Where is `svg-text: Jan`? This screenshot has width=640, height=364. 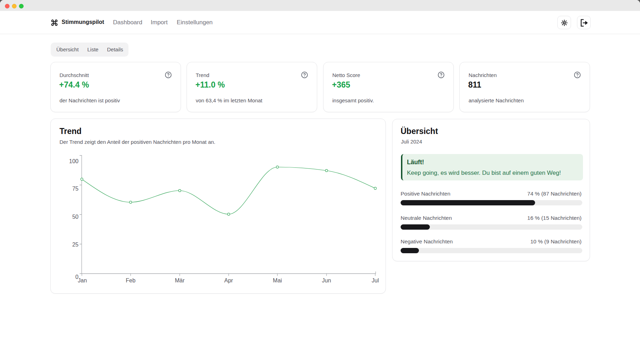
svg-text: Jan is located at coordinates (82, 281).